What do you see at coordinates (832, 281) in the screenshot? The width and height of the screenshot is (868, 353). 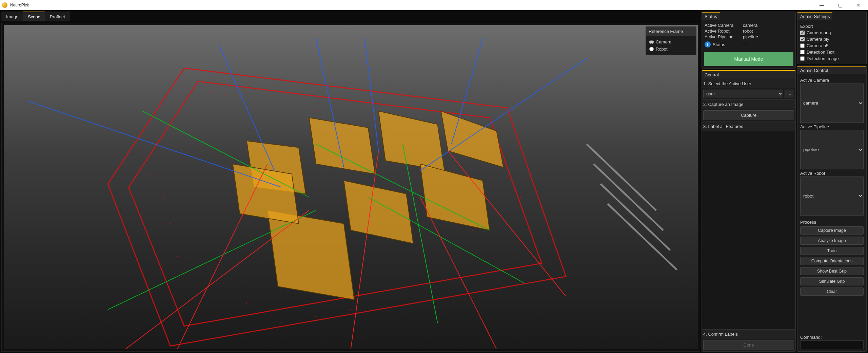 I see `simulate-grip-button: Simulate Grip` at bounding box center [832, 281].